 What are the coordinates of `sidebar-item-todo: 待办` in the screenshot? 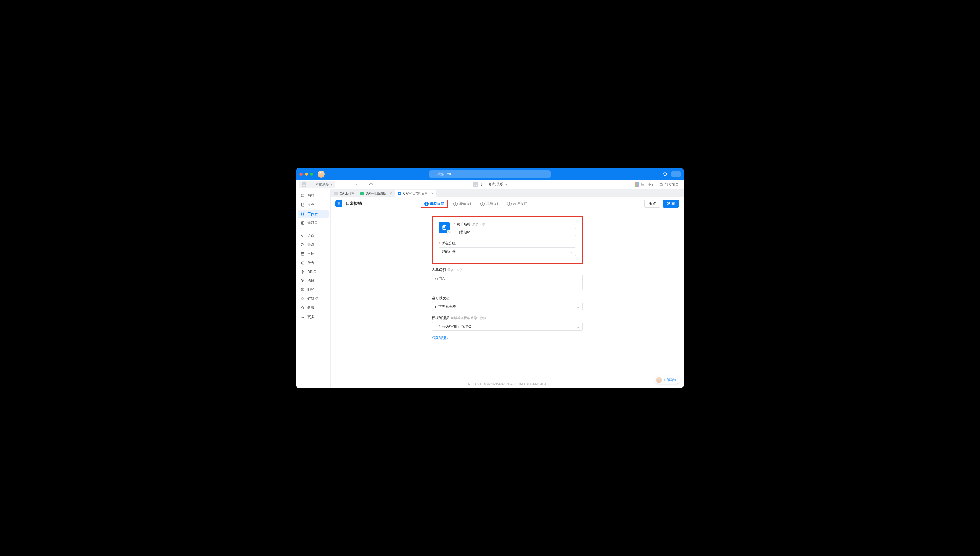 It's located at (313, 263).